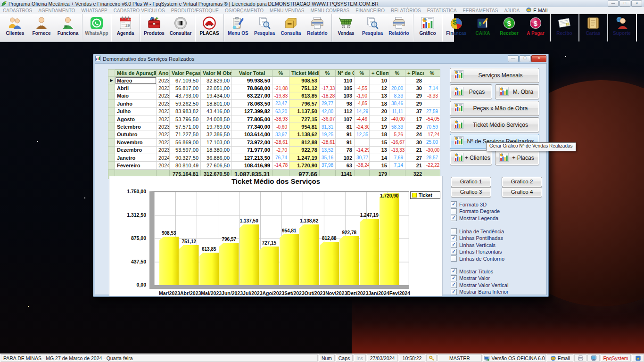 The image size is (644, 362). Describe the element at coordinates (473, 245) in the screenshot. I see `checkbox-linhas-verticais: ✓Linhas Verticais` at that location.